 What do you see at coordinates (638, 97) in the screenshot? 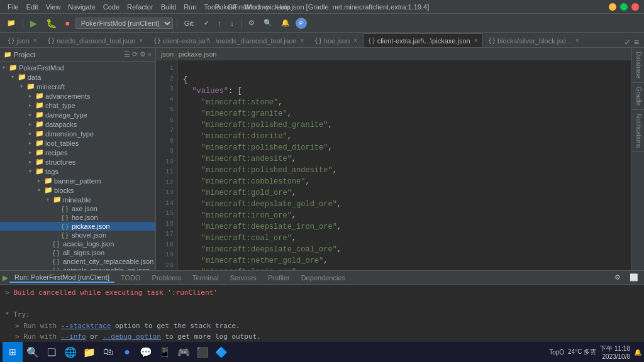
I see `sidebar-gradle: Gradle` at bounding box center [638, 97].